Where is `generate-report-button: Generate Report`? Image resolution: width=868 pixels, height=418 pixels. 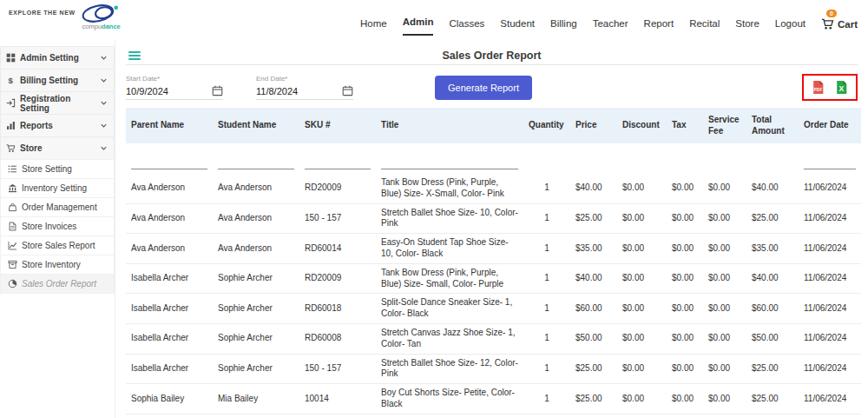
generate-report-button: Generate Report is located at coordinates (483, 88).